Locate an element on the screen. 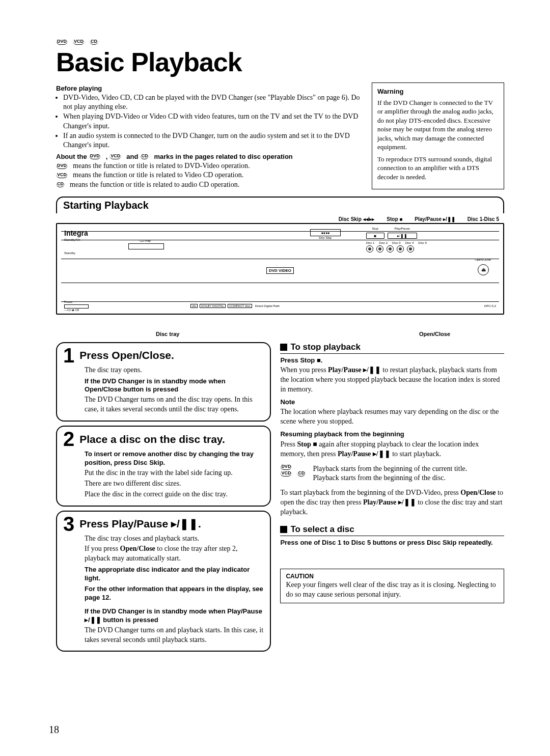 Image resolution: width=550 pixels, height=756 pixels. press-stop-label: Press Stop ■. is located at coordinates (392, 360).